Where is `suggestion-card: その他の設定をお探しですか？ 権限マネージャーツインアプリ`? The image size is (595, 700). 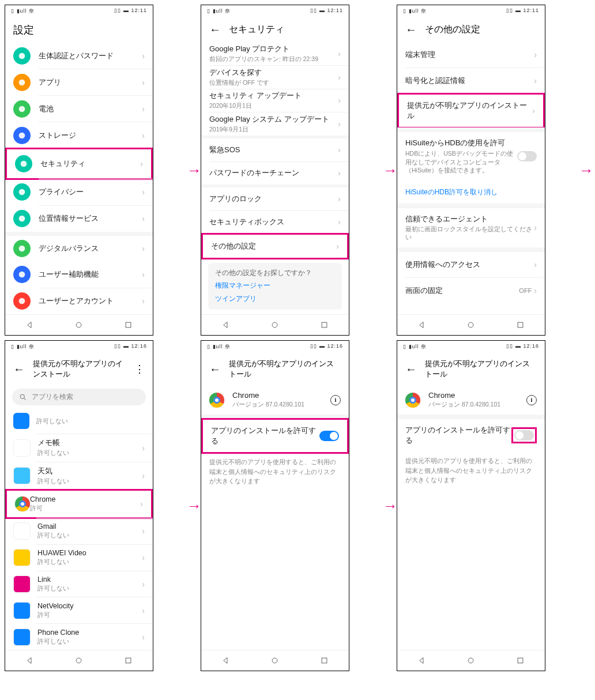
suggestion-card: その他の設定をお探しですか？ 権限マネージャーツインアプリ is located at coordinates (275, 286).